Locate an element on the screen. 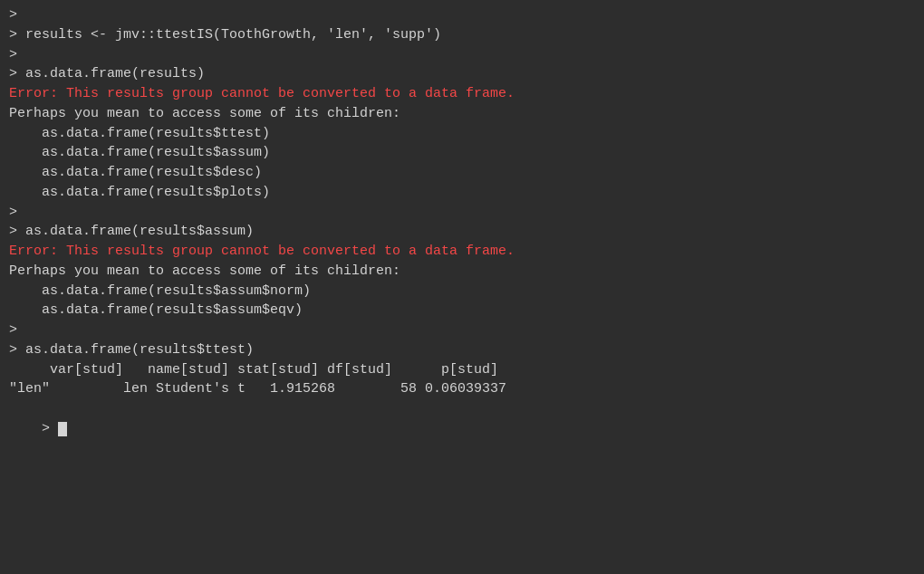 This screenshot has height=574, width=924. line-6: Perhaps you mean to access some of its c… is located at coordinates (462, 114).